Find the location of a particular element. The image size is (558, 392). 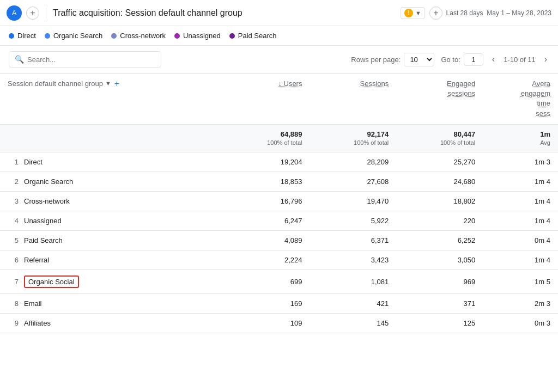

row-sessions: 27,608 is located at coordinates (353, 181).